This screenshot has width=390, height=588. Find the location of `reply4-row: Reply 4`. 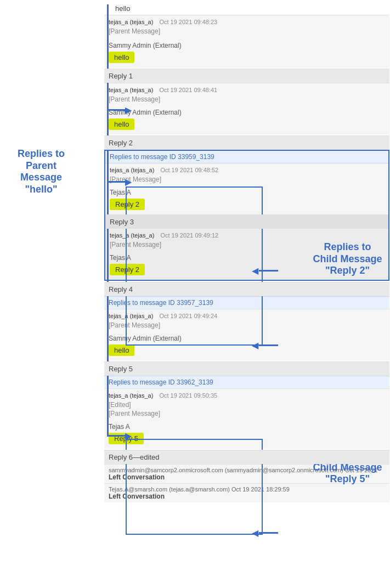

reply4-row: Reply 4 is located at coordinates (247, 289).